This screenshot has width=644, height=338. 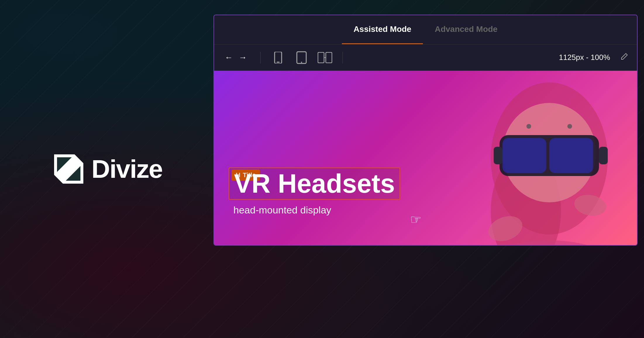 What do you see at coordinates (584, 57) in the screenshot?
I see `zoom-label: 1125px - 100%` at bounding box center [584, 57].